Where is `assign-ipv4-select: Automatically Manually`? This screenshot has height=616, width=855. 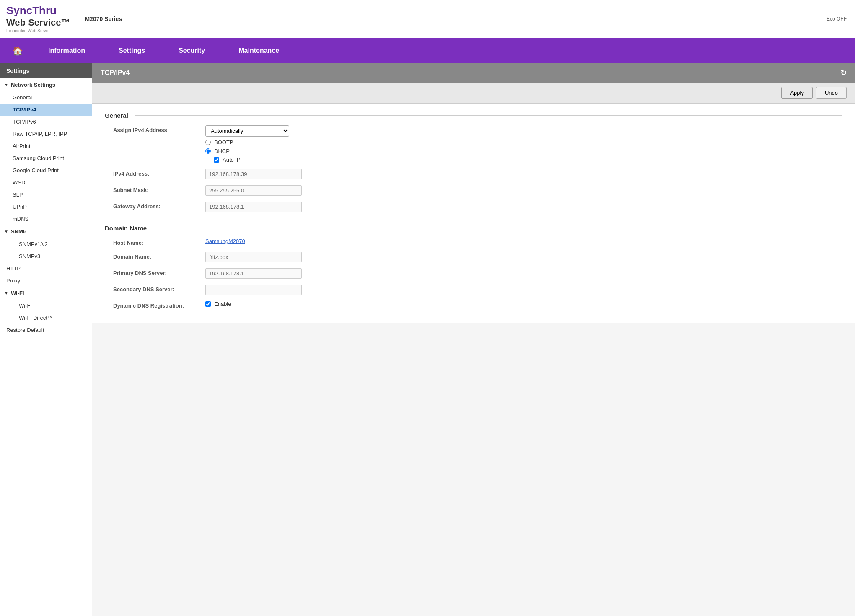 assign-ipv4-select: Automatically Manually is located at coordinates (247, 131).